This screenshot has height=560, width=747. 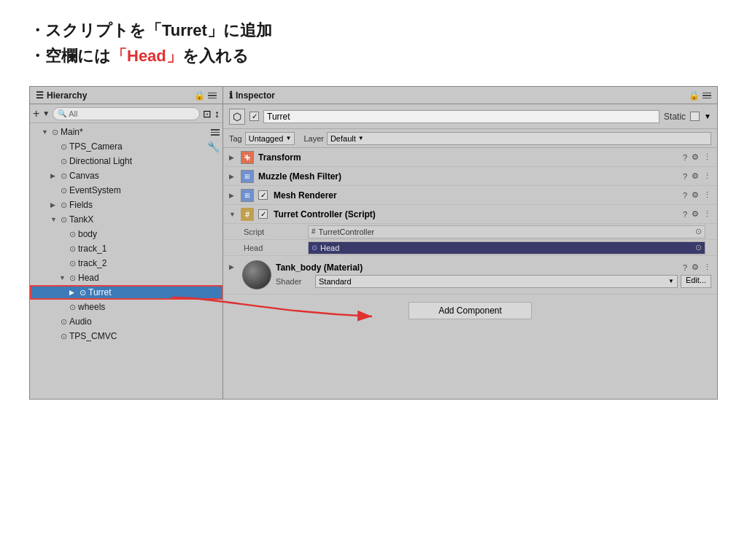 What do you see at coordinates (92, 263) in the screenshot?
I see `item-label: track_2` at bounding box center [92, 263].